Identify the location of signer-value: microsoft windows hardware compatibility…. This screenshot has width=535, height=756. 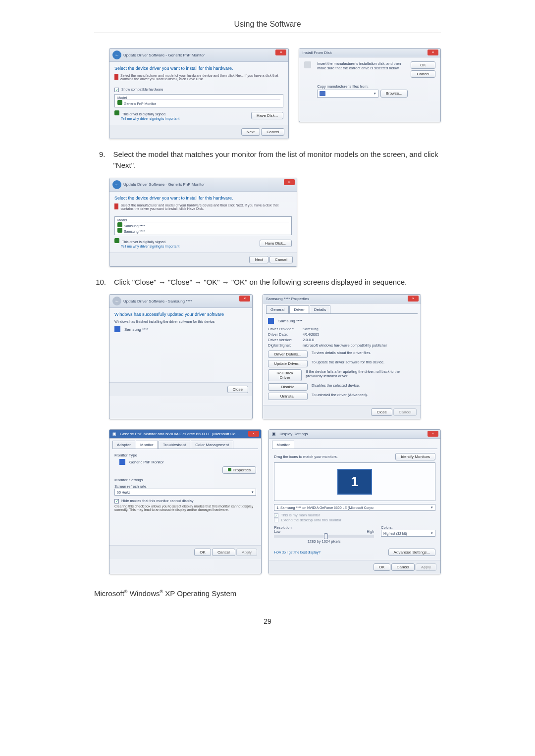
(345, 346).